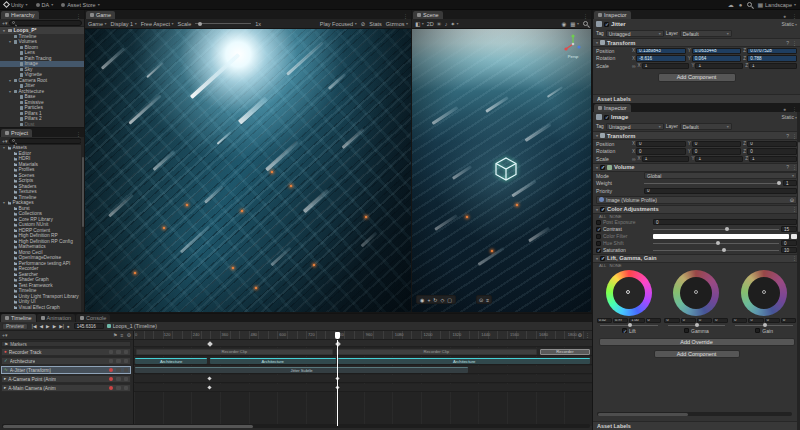 The width and height of the screenshot is (800, 430). What do you see at coordinates (428, 15) in the screenshot?
I see `tab-scene: Scene` at bounding box center [428, 15].